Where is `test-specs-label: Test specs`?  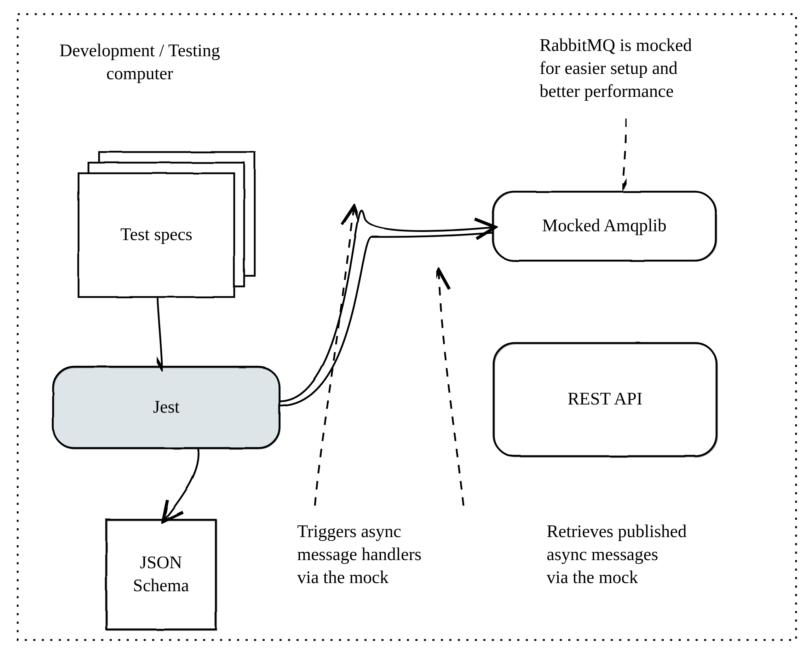 test-specs-label: Test specs is located at coordinates (157, 234).